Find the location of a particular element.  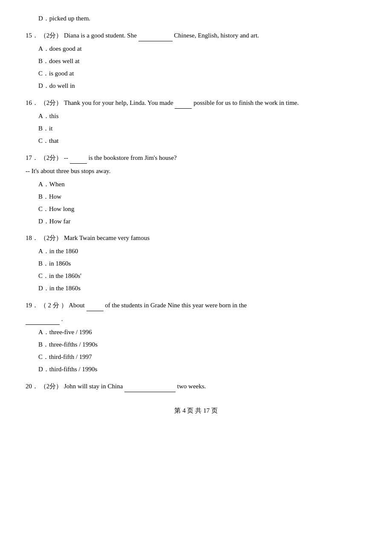

q17-option-b: B．How is located at coordinates (202, 197).